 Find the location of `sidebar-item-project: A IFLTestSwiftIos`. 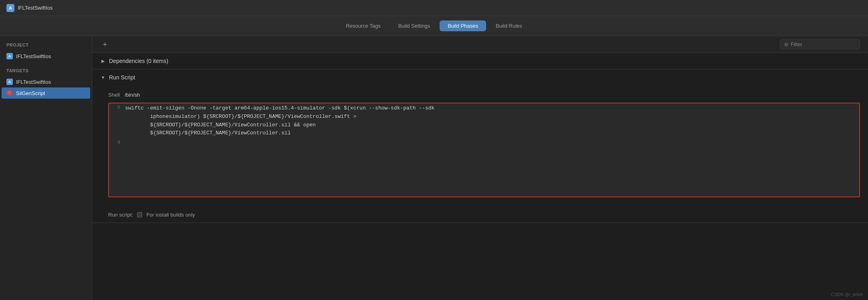

sidebar-item-project: A IFLTestSwiftIos is located at coordinates (46, 56).